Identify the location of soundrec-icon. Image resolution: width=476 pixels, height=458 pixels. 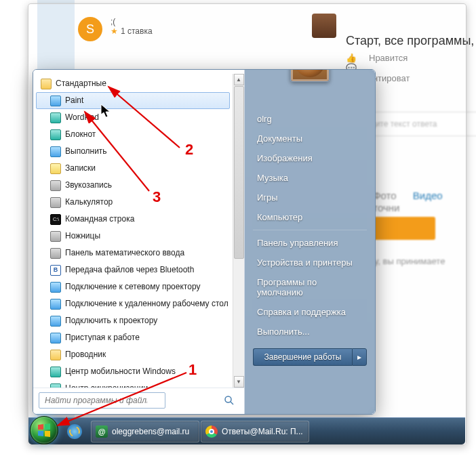
(56, 186).